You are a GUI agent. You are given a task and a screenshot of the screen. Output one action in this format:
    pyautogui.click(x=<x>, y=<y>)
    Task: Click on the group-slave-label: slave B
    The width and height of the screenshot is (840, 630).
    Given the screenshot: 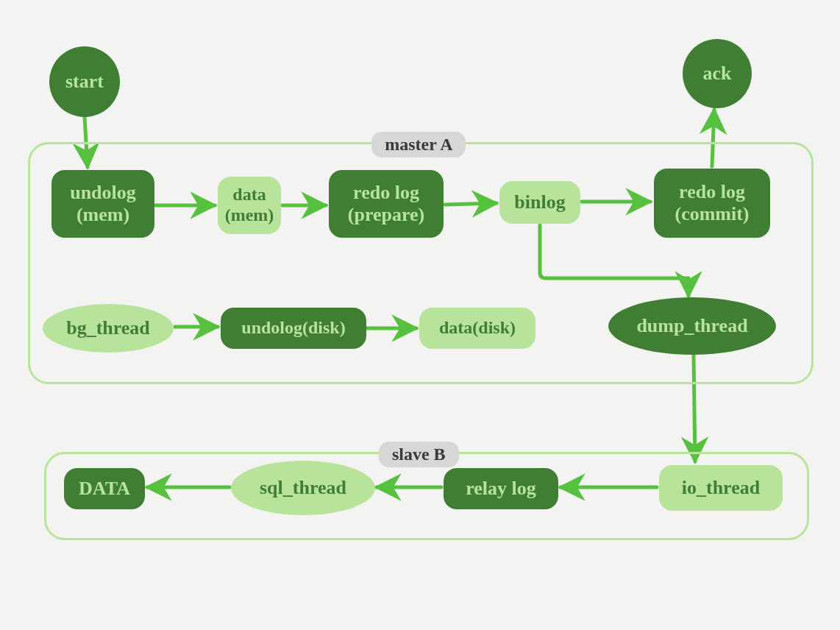 What is the action you would take?
    pyautogui.click(x=419, y=455)
    